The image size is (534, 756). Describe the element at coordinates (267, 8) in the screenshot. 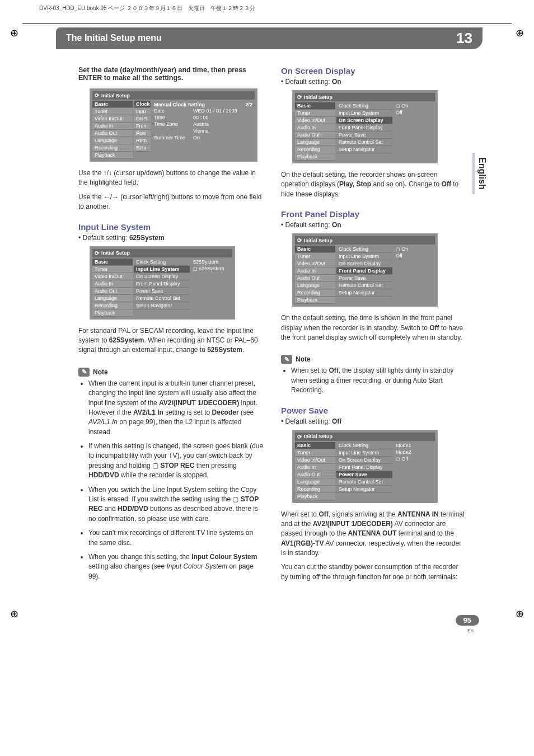

I see `print-header: DVR-03_HDD_EU.book 95 ページ ２００３年９月１６日 火曜日…` at that location.